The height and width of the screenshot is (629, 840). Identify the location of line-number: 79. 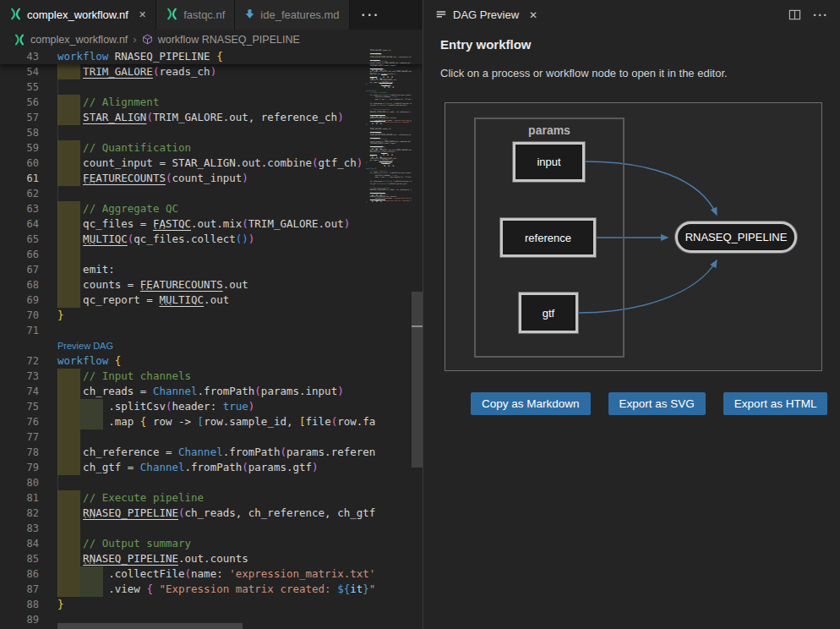
(19, 468).